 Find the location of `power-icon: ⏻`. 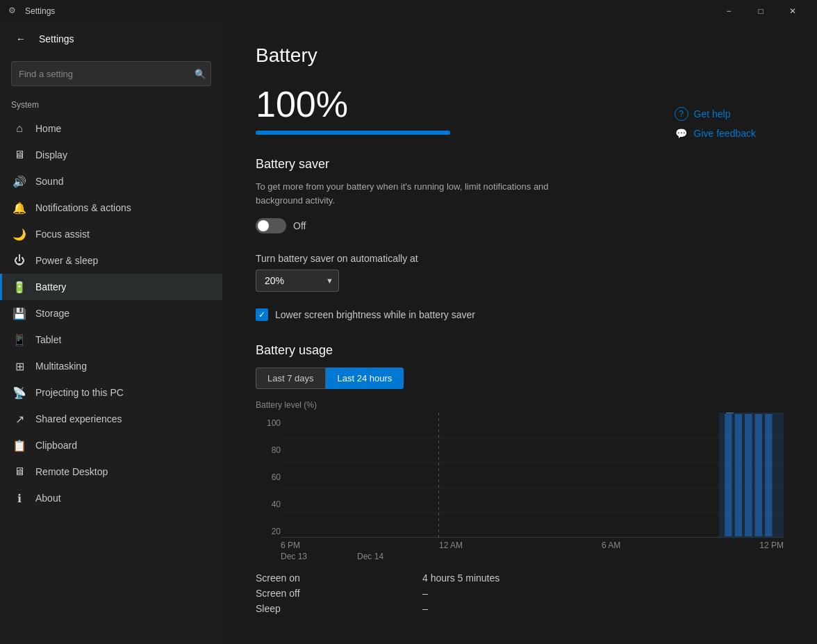

power-icon: ⏻ is located at coordinates (19, 261).